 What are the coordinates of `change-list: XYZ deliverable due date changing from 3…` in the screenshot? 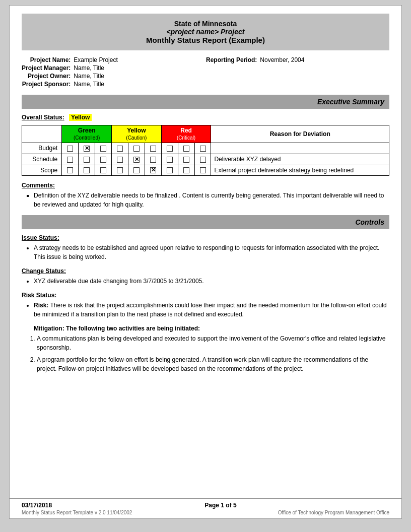 It's located at (212, 281).